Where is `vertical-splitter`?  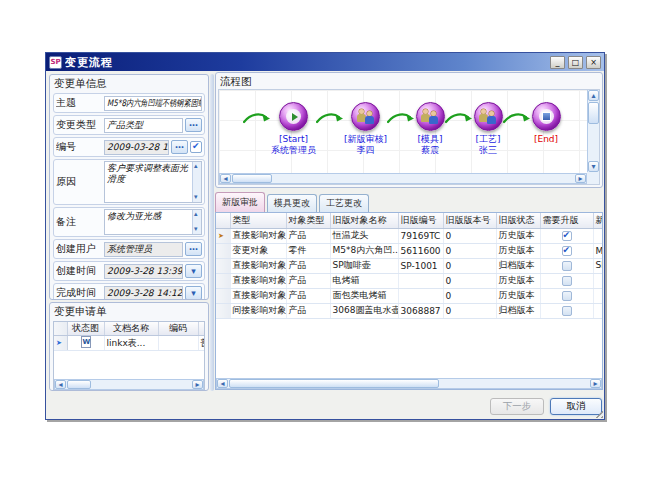 vertical-splitter is located at coordinates (212, 232).